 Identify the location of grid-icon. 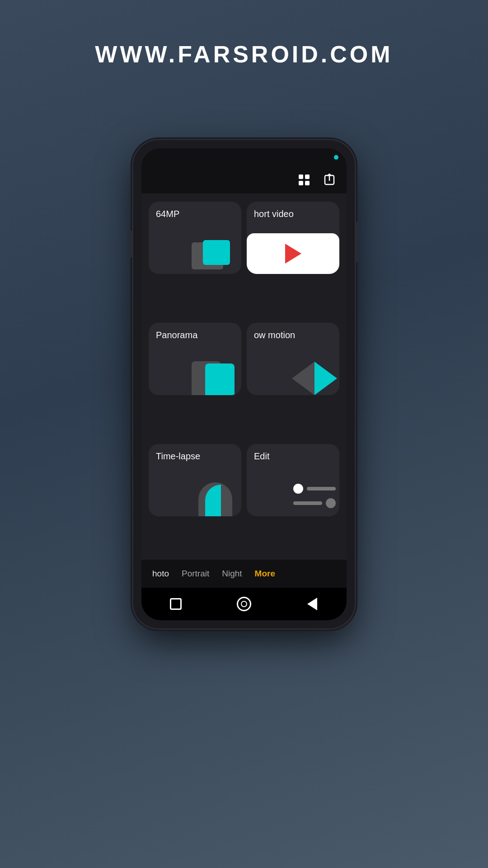
(304, 180).